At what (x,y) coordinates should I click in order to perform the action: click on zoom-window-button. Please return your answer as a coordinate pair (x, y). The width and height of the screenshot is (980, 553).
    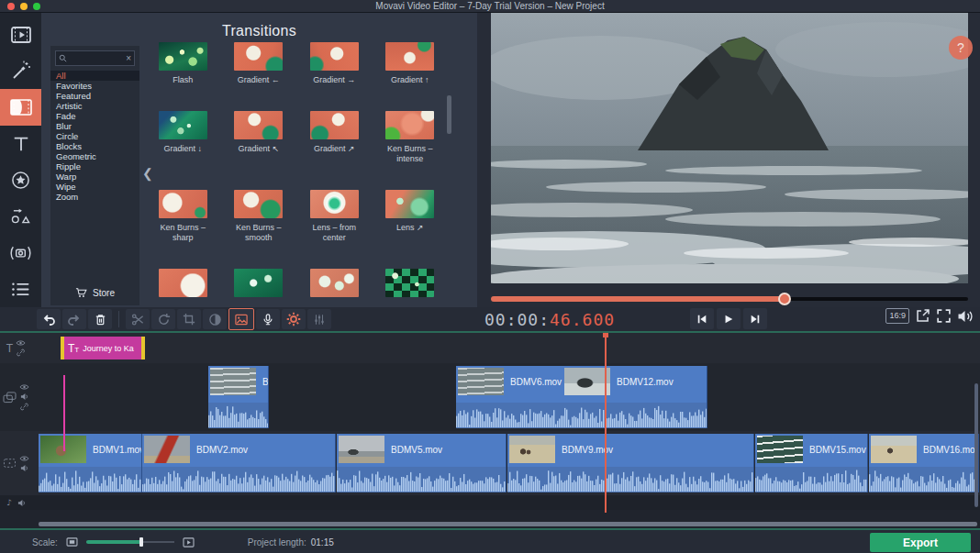
    Looking at the image, I should click on (37, 6).